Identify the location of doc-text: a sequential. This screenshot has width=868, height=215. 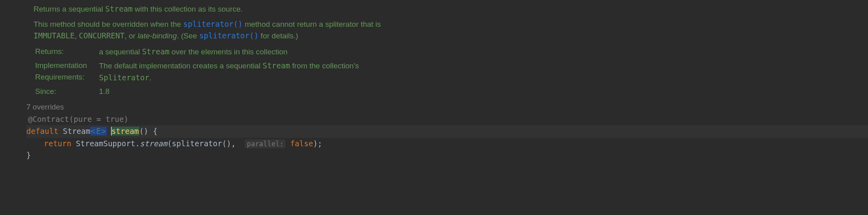
(121, 52).